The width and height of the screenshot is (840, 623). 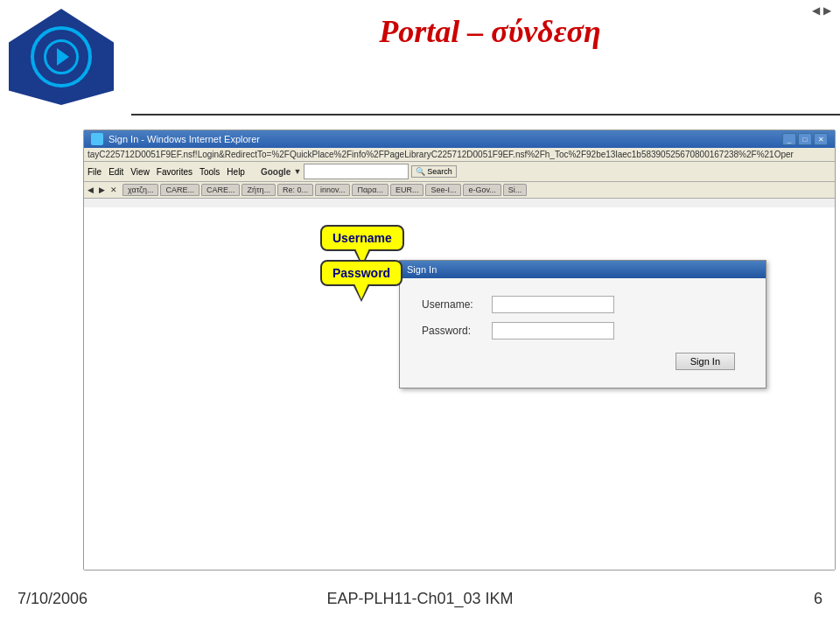 What do you see at coordinates (420, 172) in the screenshot?
I see `search-icon: 🔍` at bounding box center [420, 172].